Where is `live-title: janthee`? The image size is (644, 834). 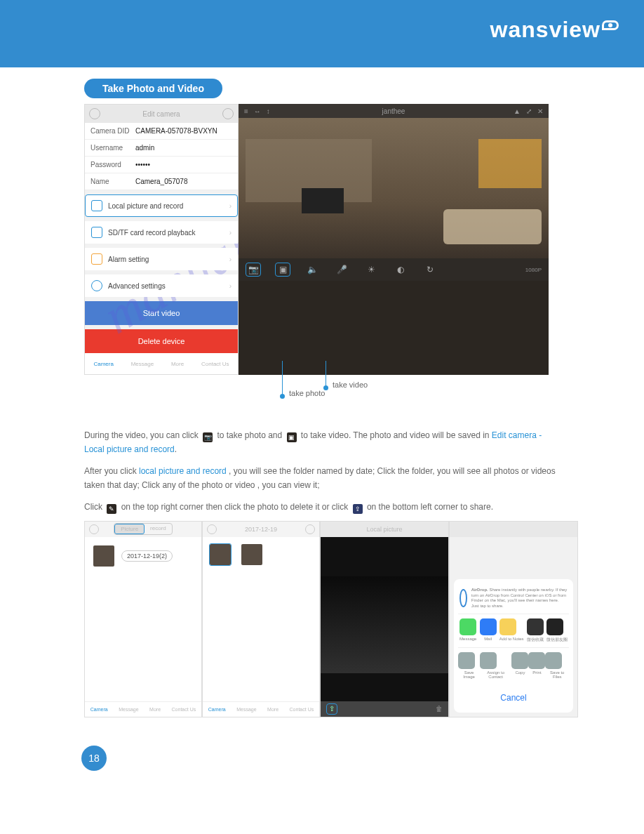 live-title: janthee is located at coordinates (394, 111).